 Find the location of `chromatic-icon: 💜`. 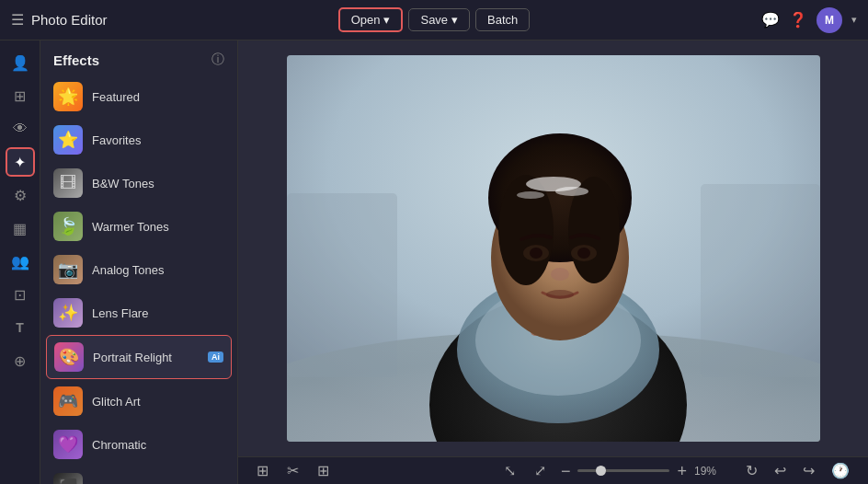

chromatic-icon: 💜 is located at coordinates (68, 444).